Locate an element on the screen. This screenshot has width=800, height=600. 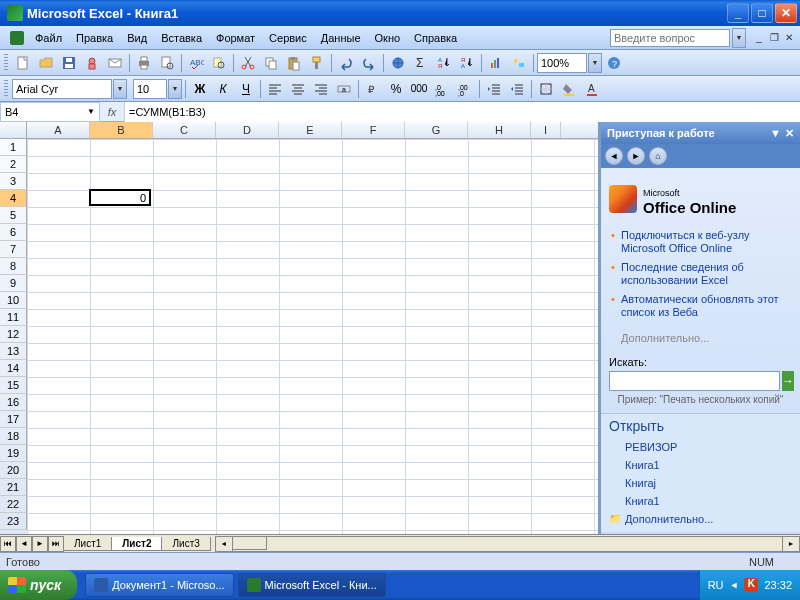
doc-minimize-button: _ is located at coordinates (759, 38).